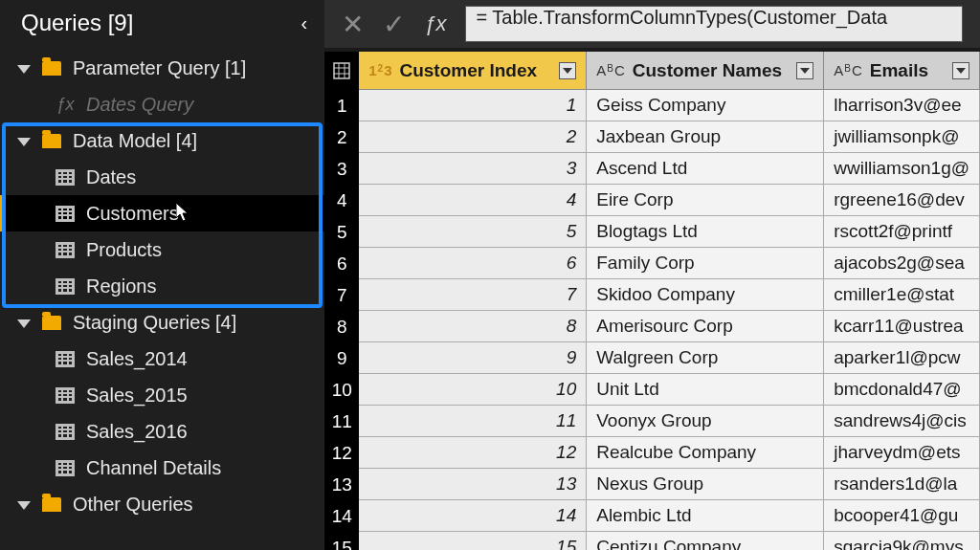  Describe the element at coordinates (342, 541) in the screenshot. I see `row-number: 15` at that location.